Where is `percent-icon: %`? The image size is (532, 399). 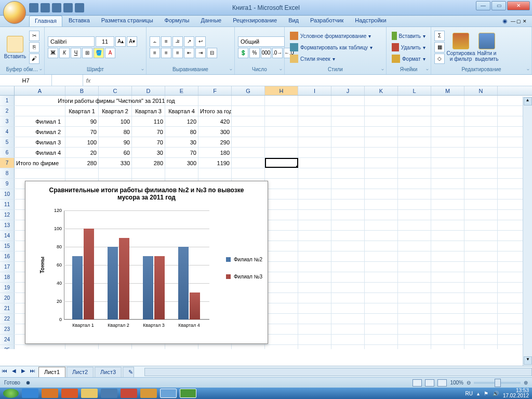 percent-icon: % is located at coordinates (255, 53).